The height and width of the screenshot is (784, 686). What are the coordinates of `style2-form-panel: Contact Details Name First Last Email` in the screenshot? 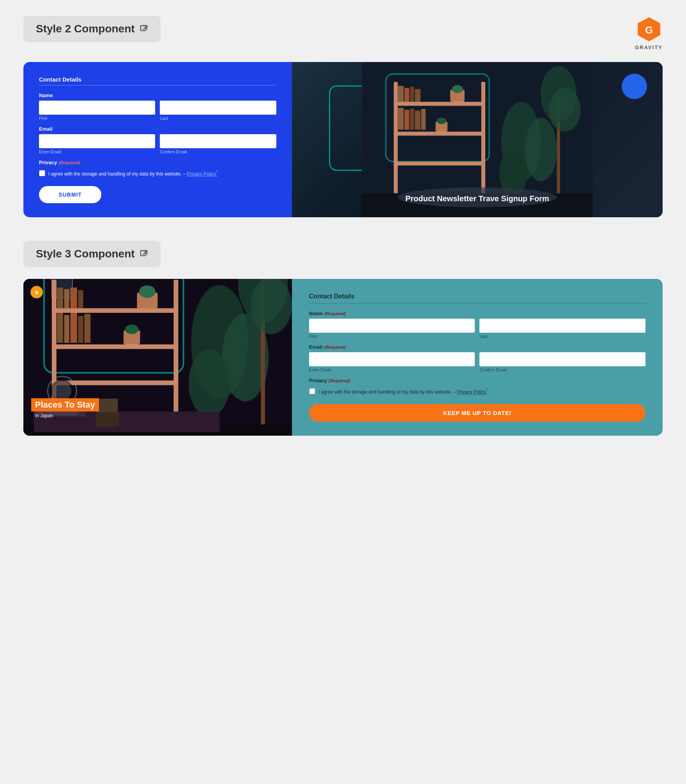 It's located at (157, 140).